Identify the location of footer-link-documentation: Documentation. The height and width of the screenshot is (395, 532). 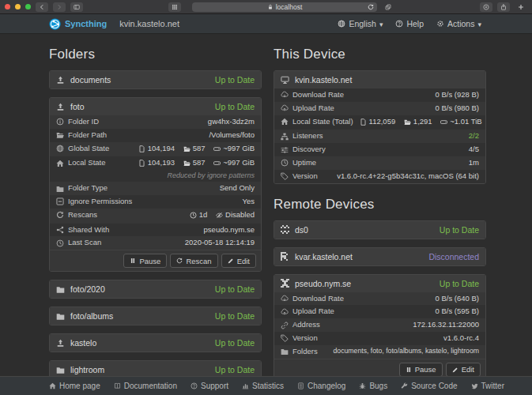
(145, 386).